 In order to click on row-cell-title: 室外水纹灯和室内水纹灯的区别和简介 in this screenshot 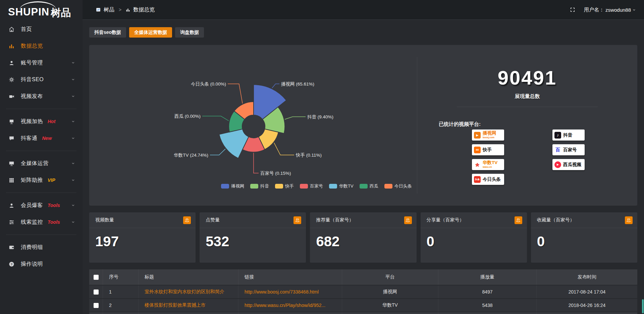, I will do `click(189, 292)`.